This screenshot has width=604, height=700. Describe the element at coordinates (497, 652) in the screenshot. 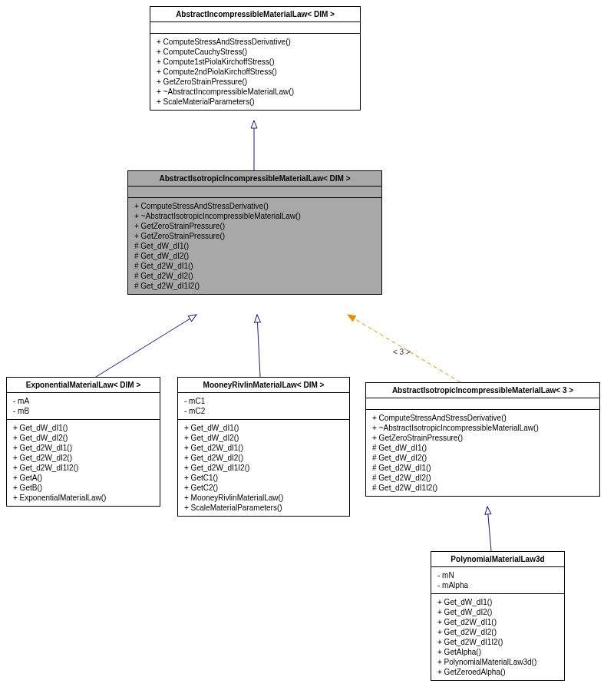

I see `class-method: + GetAlpha()` at that location.